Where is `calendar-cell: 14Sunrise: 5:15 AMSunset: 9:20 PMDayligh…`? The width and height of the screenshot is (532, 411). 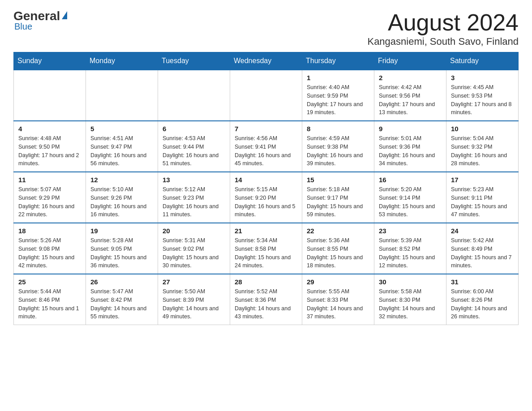
calendar-cell: 14Sunrise: 5:15 AMSunset: 9:20 PMDayligh… is located at coordinates (266, 197).